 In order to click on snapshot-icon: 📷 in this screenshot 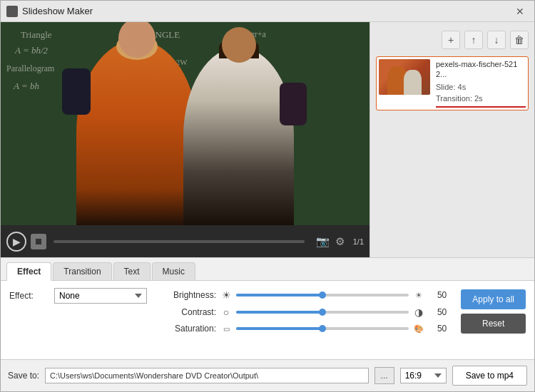, I will do `click(322, 242)`.